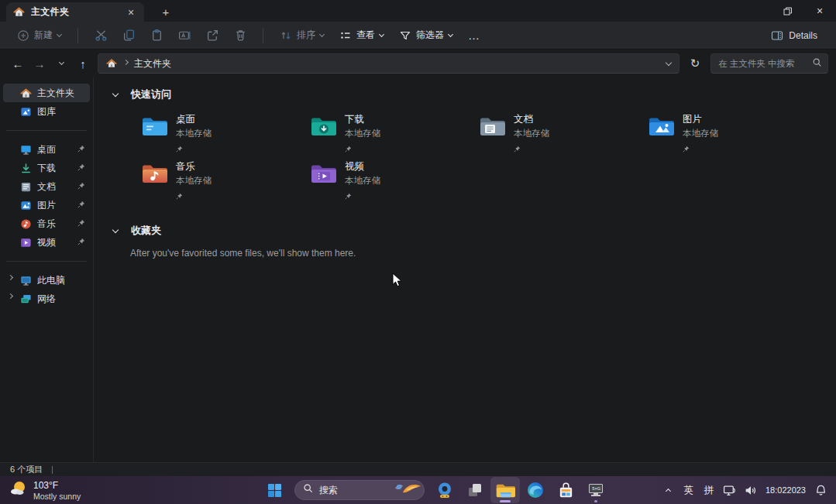 Image resolution: width=836 pixels, height=504 pixels. What do you see at coordinates (46, 187) in the screenshot?
I see `sidebar-item-documents: 文档` at bounding box center [46, 187].